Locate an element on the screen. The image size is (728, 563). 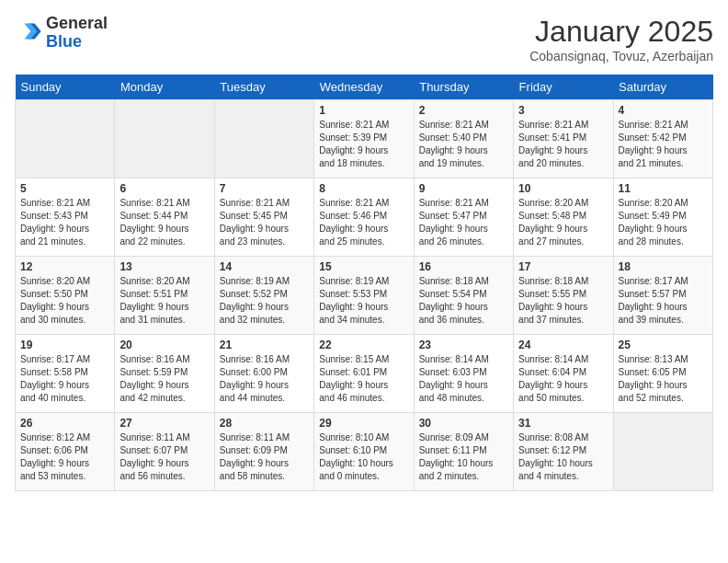
day-info: Sunrise: 8:21 AM Sunset: 5:41 PM Dayligh… is located at coordinates (563, 144).